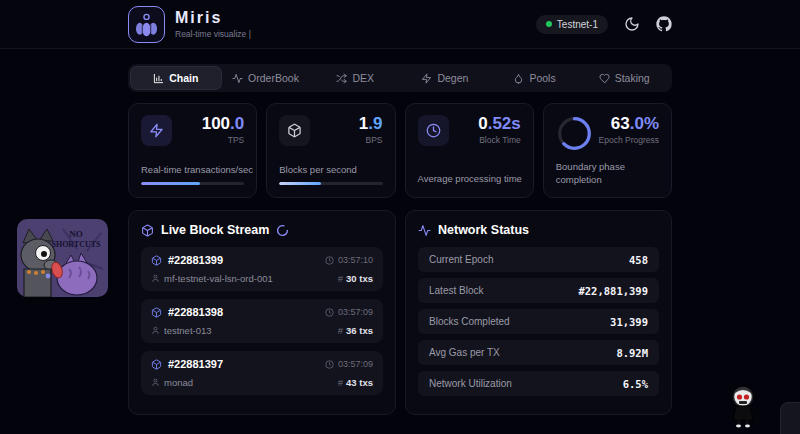 This screenshot has height=434, width=800. What do you see at coordinates (146, 24) in the screenshot?
I see `app-logo-icon` at bounding box center [146, 24].